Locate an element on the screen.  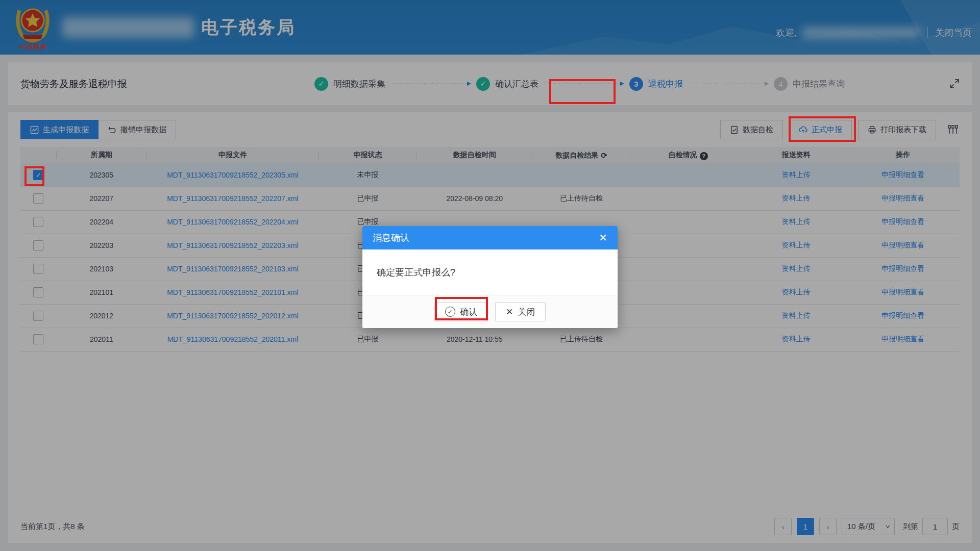
dialog-close-button: ✕ 关闭 is located at coordinates (521, 312).